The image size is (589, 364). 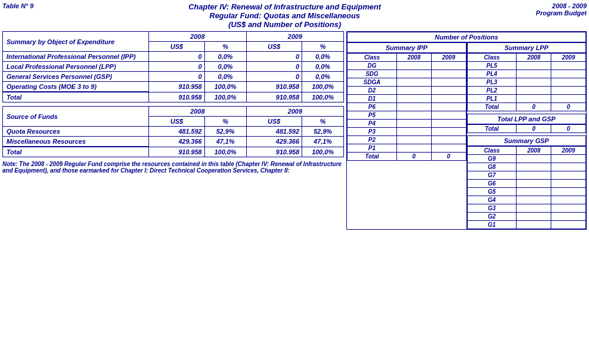 What do you see at coordinates (323, 132) in the screenshot?
I see `src-p2009-0: 52,9%` at bounding box center [323, 132].